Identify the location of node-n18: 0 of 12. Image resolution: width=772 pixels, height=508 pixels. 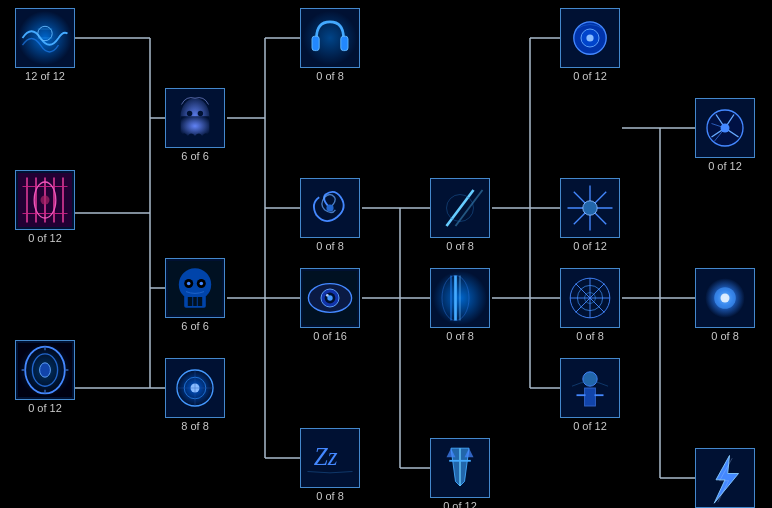
(725, 135).